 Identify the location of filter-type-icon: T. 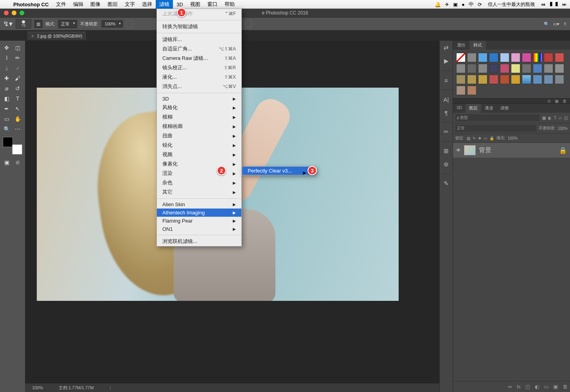
(555, 118).